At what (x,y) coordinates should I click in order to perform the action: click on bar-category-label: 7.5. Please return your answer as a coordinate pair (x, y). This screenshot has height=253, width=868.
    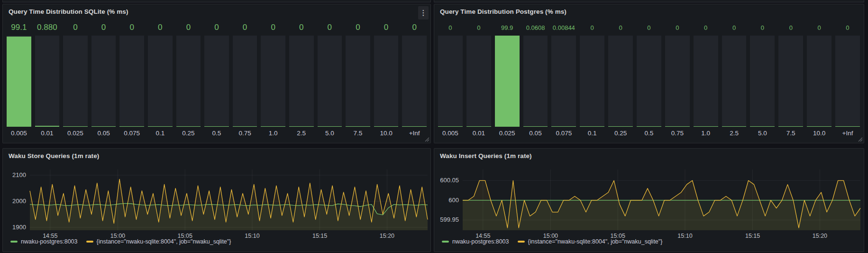
    Looking at the image, I should click on (358, 133).